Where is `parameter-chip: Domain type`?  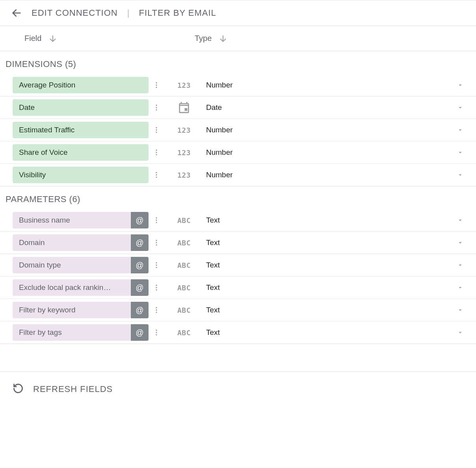
parameter-chip: Domain type is located at coordinates (72, 265).